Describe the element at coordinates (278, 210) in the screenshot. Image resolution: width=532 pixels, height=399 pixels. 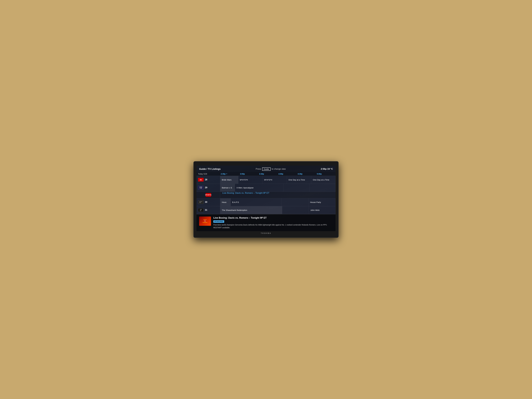
I see `channel-programs-31: The Shawshank Redemption John Wick` at that location.